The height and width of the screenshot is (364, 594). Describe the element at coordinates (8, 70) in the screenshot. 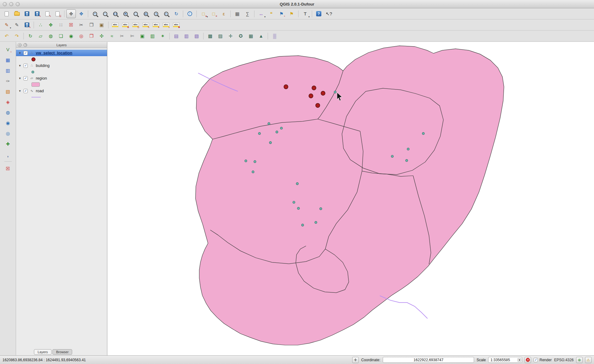

I see `add-postgis-layer-button: ▥` at that location.